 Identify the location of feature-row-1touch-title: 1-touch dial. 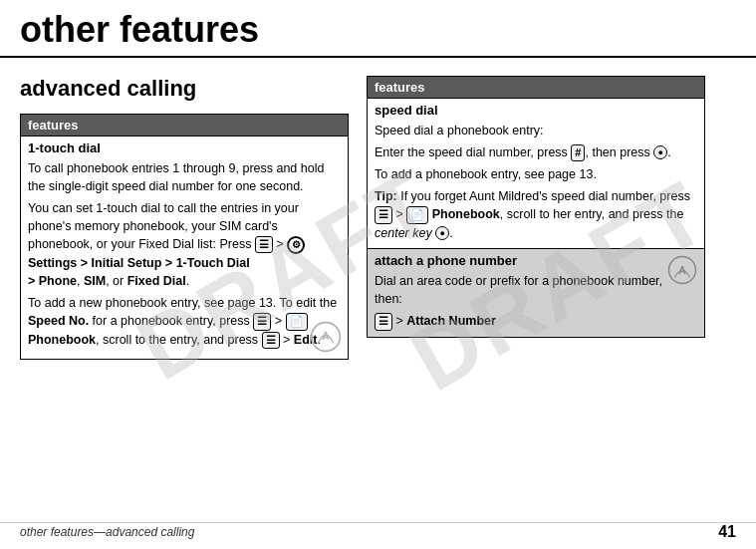
(184, 147).